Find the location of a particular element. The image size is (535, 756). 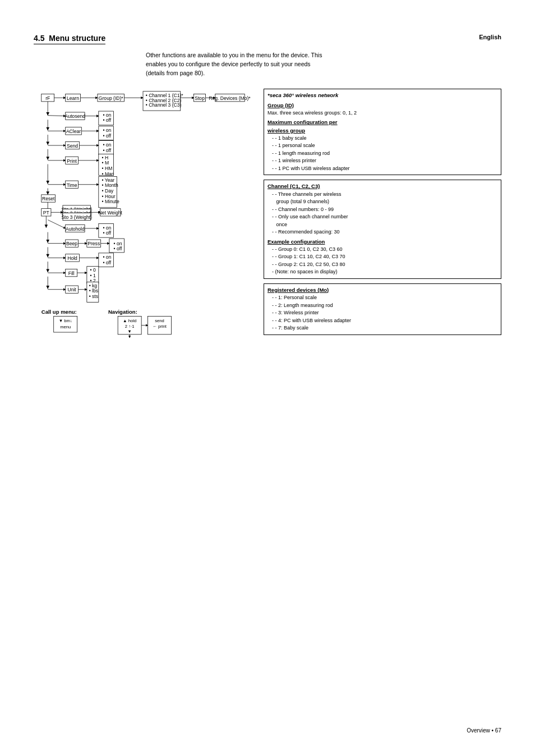

channel-list: - Three channels per wireless group (tot… is located at coordinates (382, 213).